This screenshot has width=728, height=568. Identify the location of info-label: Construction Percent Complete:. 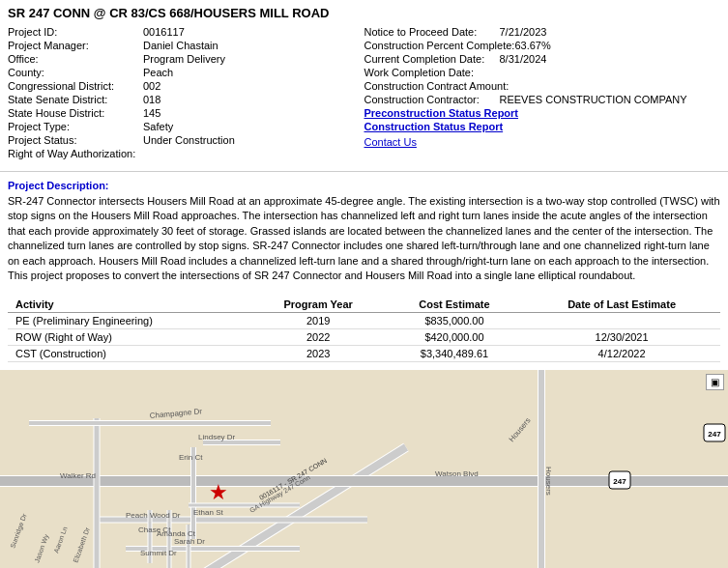
(440, 45).